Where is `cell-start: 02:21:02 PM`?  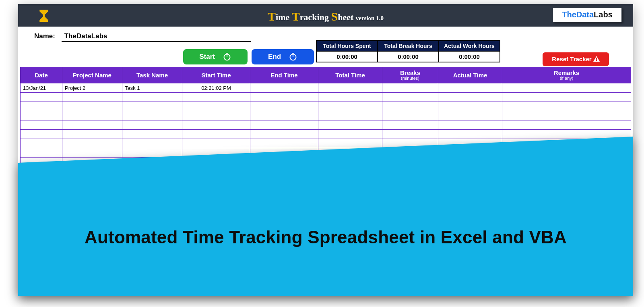 cell-start: 02:21:02 PM is located at coordinates (217, 88).